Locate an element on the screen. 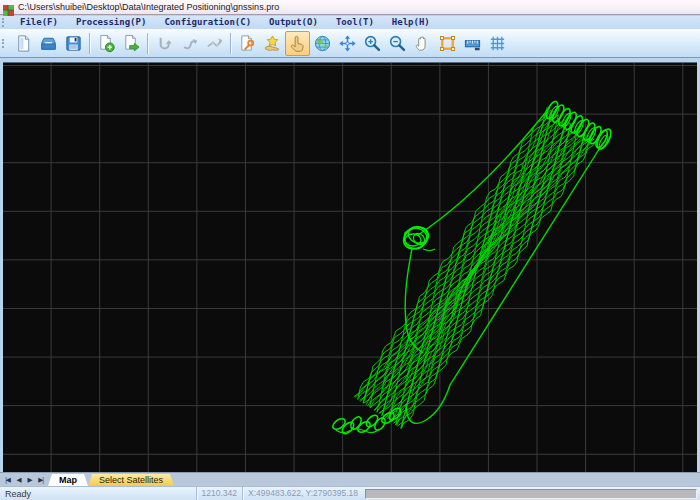 The height and width of the screenshot is (500, 700). globe-view-icon is located at coordinates (322, 44).